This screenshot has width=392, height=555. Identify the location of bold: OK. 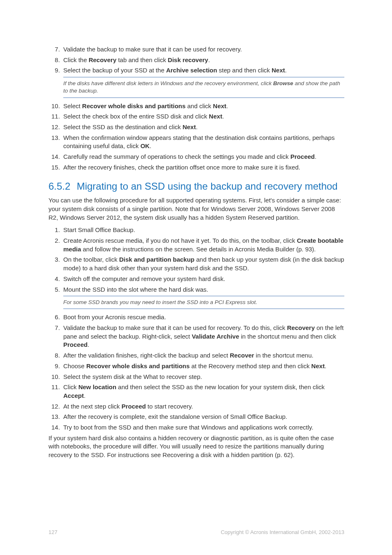
(145, 146).